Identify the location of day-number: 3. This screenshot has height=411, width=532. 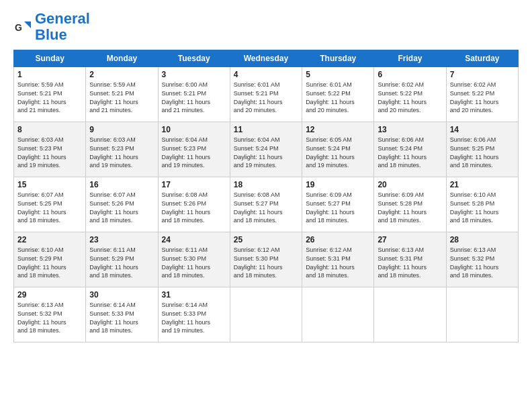
(194, 75).